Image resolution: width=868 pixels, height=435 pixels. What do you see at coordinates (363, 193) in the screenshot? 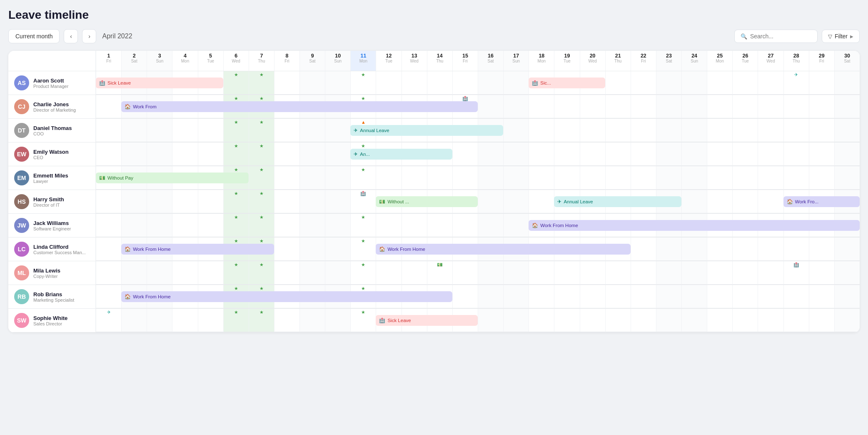
I see `cell-icon-day11: 🏥` at bounding box center [363, 193].